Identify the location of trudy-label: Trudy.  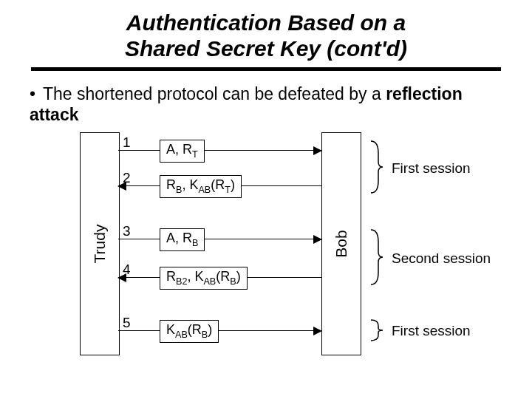
(100, 244).